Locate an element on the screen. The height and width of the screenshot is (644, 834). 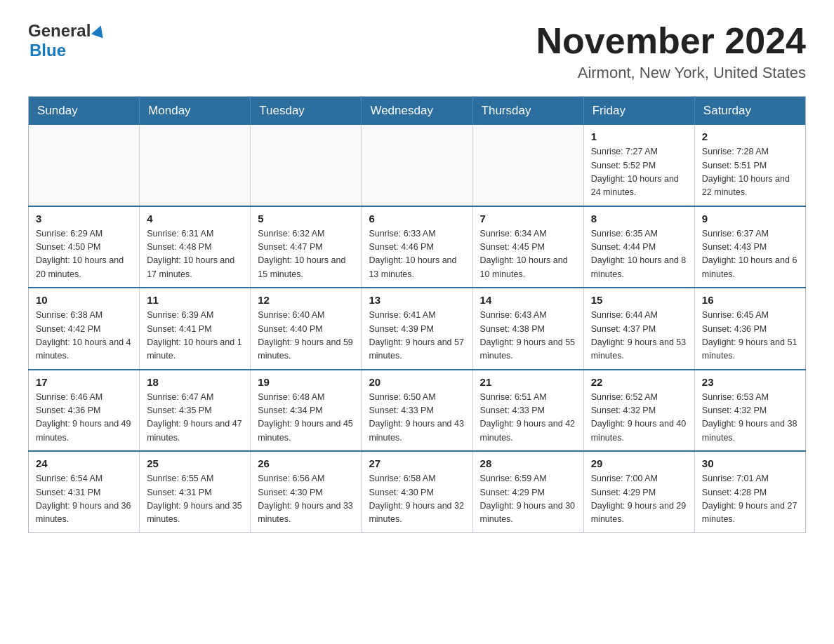
day-info: Sunrise: 6:46 AM Sunset: 4:36 PM Dayligh… is located at coordinates (84, 418).